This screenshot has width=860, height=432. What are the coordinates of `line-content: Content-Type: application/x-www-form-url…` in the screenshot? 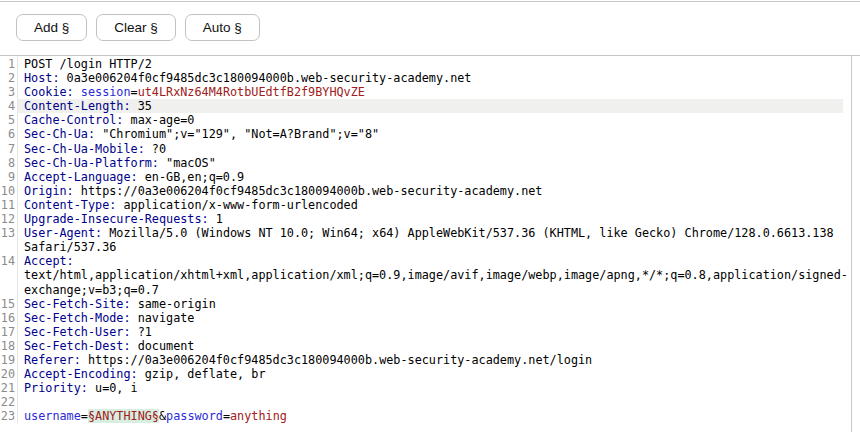 It's located at (430, 205).